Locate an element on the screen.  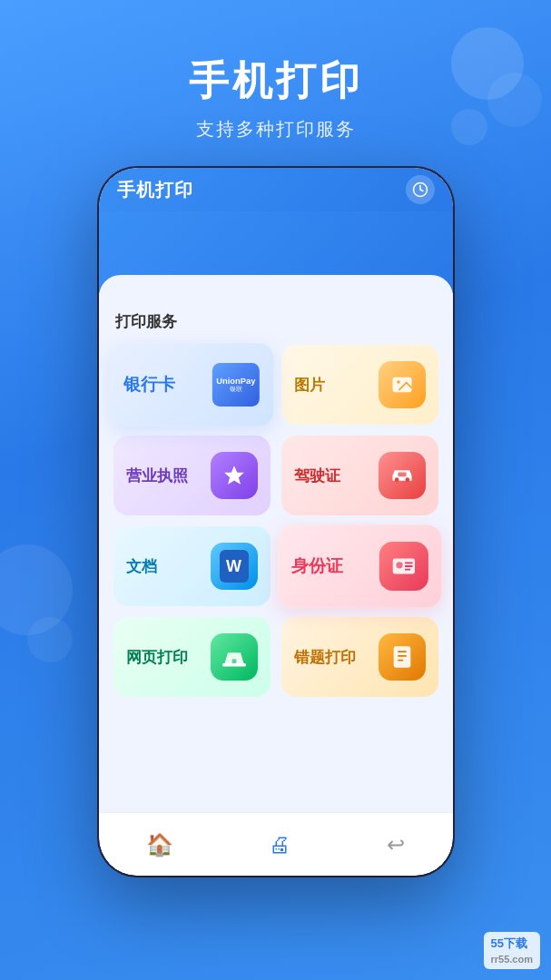
watermark: 55下载 rr55.com is located at coordinates (512, 951).